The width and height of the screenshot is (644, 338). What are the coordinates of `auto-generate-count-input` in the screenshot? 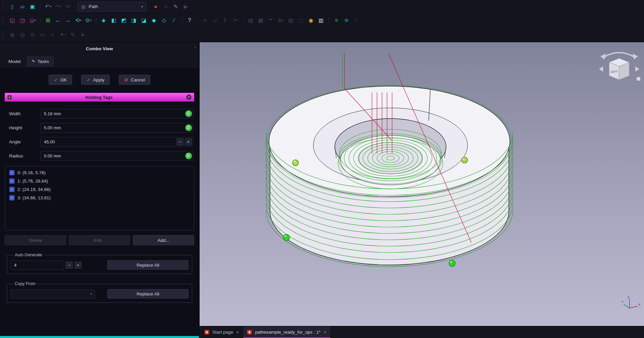 It's located at (37, 265).